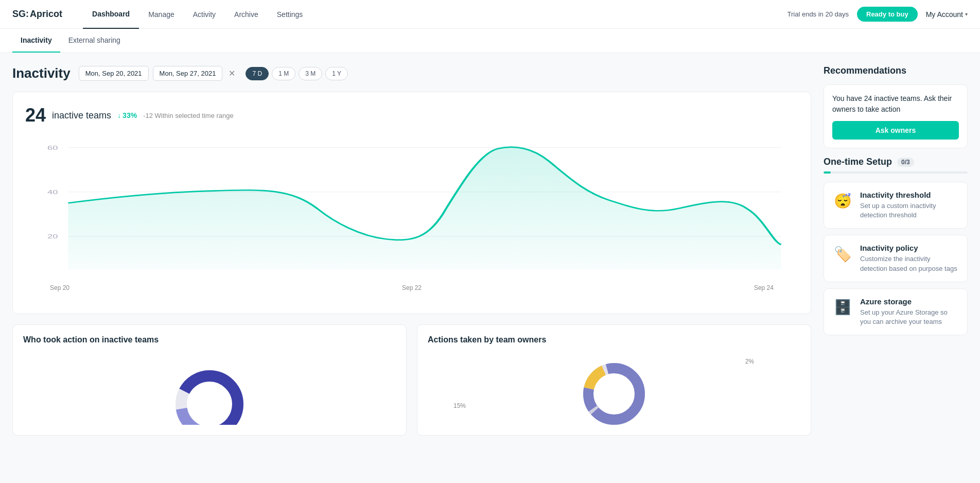 The width and height of the screenshot is (980, 483). Describe the element at coordinates (111, 14) in the screenshot. I see `nav-dashboard: Dashboard` at that location.